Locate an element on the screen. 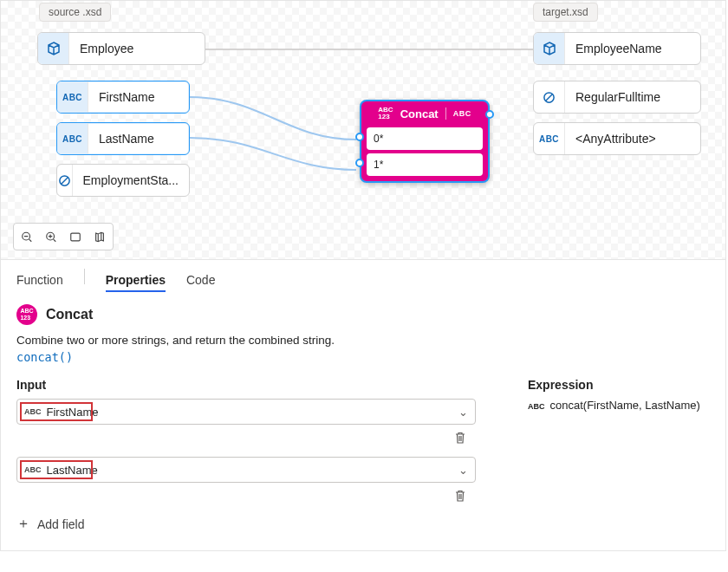 The width and height of the screenshot is (728, 572). output-port is located at coordinates (490, 114).